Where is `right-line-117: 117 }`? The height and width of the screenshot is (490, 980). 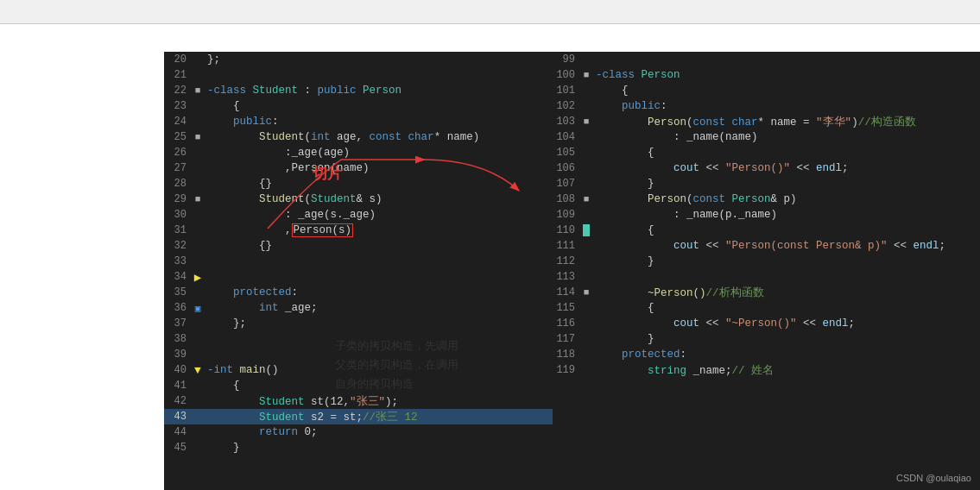
right-line-117: 117 } is located at coordinates (767, 339).